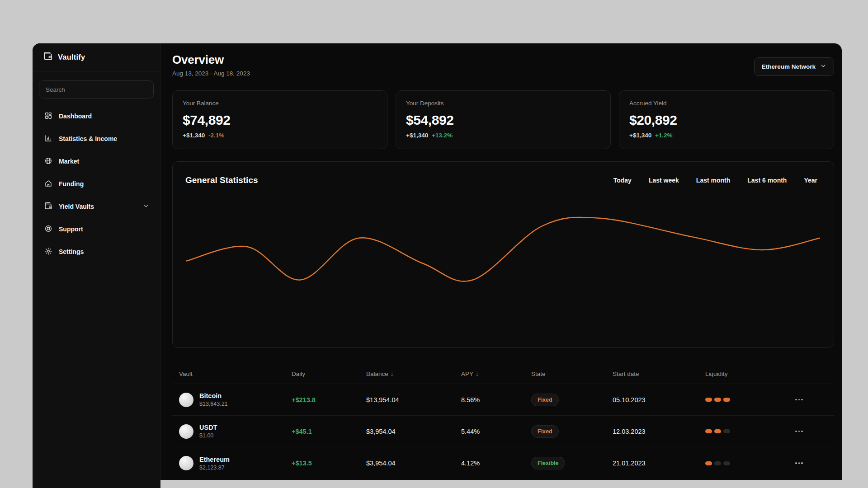 The image size is (868, 488). I want to click on sidebar-item-label: Market, so click(69, 161).